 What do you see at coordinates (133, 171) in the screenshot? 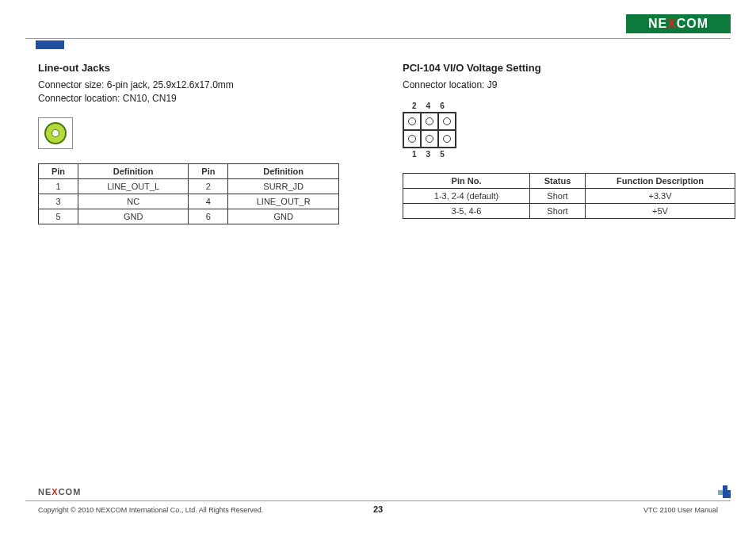
I see `th-def: Definition` at bounding box center [133, 171].